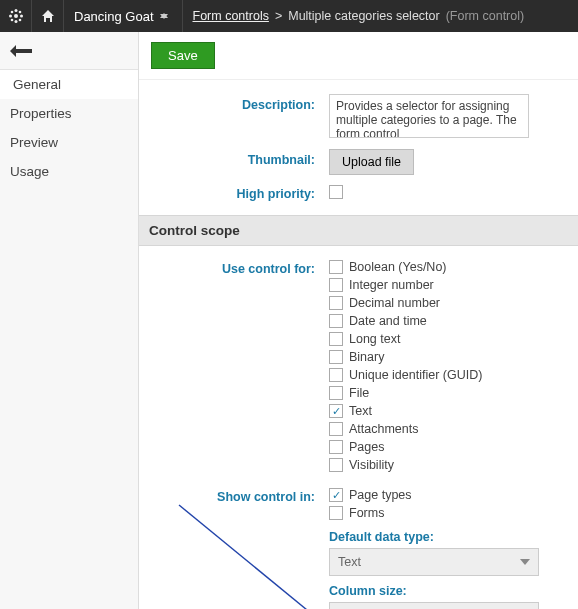 The width and height of the screenshot is (578, 609). I want to click on use-for-label: Date and time, so click(388, 321).